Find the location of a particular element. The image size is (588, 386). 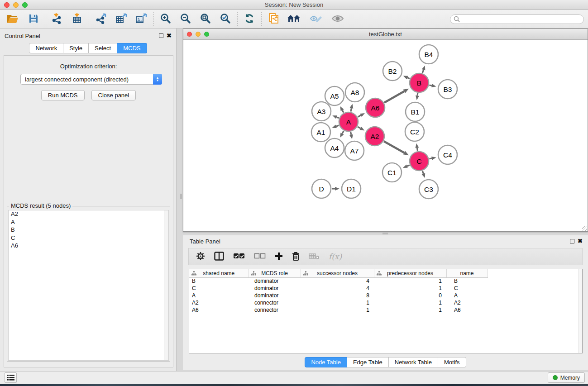

table-cell: A6 is located at coordinates (219, 310).